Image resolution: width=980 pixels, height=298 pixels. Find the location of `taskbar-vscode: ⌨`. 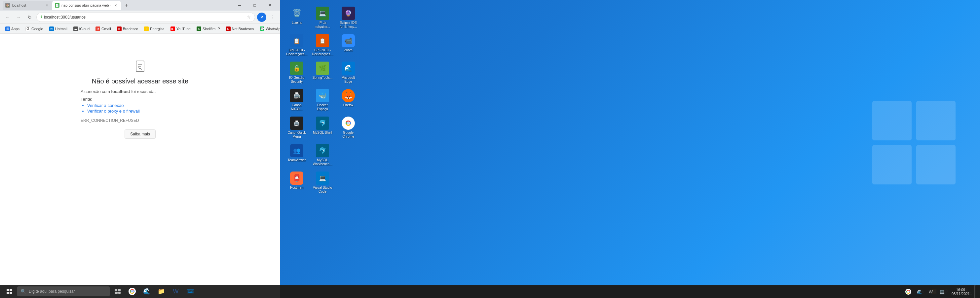

taskbar-vscode: ⌨ is located at coordinates (190, 291).